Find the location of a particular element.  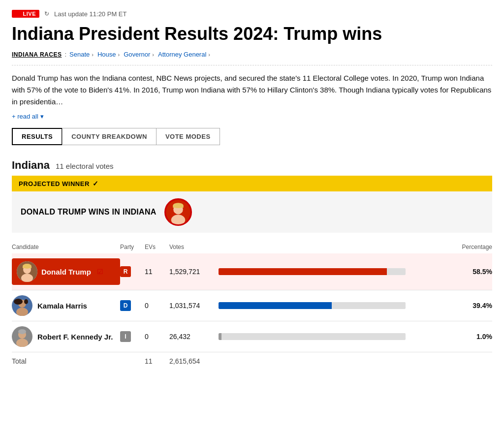

nav-chevron-ag: › is located at coordinates (209, 55).